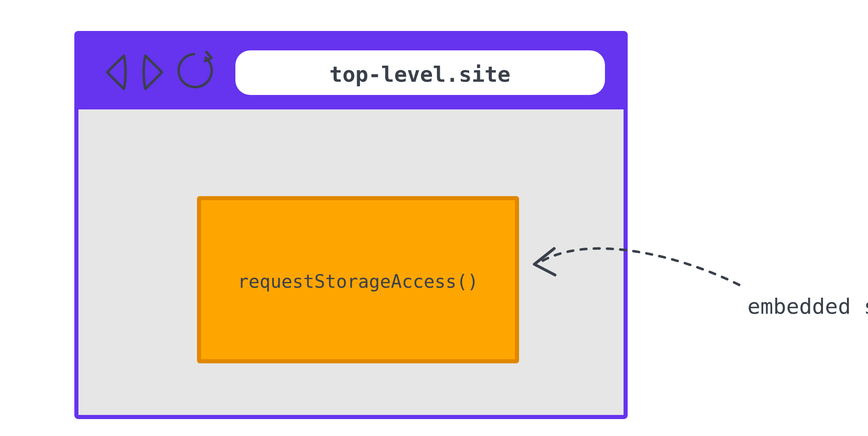  Describe the element at coordinates (420, 74) in the screenshot. I see `address-bar-text: top-level.site` at that location.